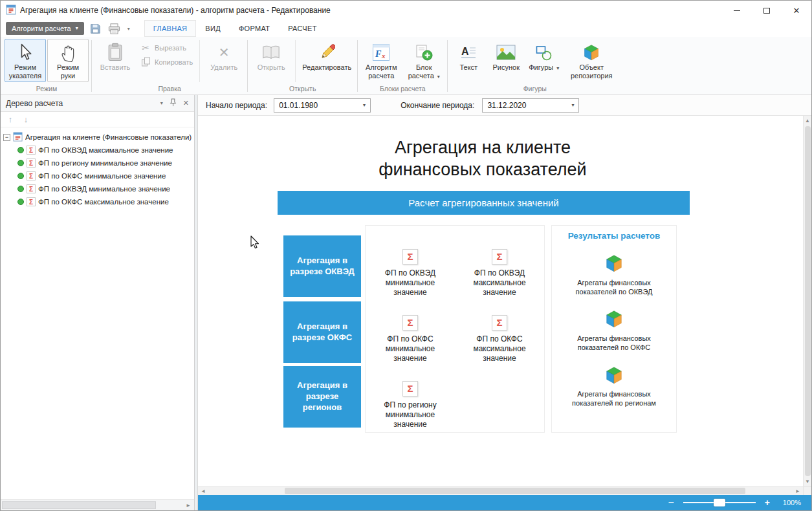 The width and height of the screenshot is (812, 511). Describe the element at coordinates (175, 10) in the screenshot. I see `window-title: Агрегация на клиенте (Финансовые показат…` at that location.